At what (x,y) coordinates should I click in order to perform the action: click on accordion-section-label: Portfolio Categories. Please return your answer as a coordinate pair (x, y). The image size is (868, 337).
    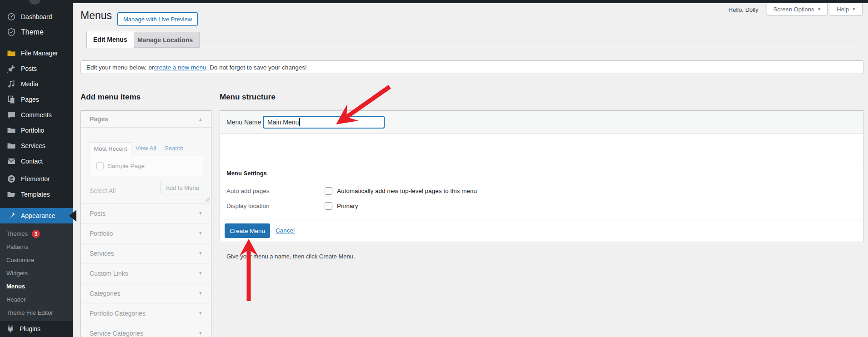
    Looking at the image, I should click on (117, 313).